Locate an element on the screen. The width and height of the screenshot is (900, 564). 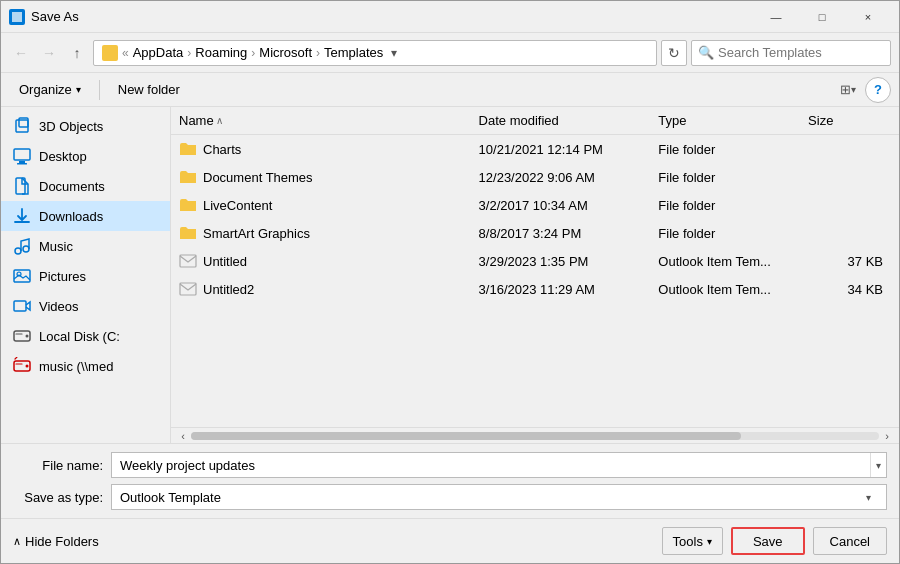
saveastype-select: Outlook Template ▾ is located at coordinates (499, 497).